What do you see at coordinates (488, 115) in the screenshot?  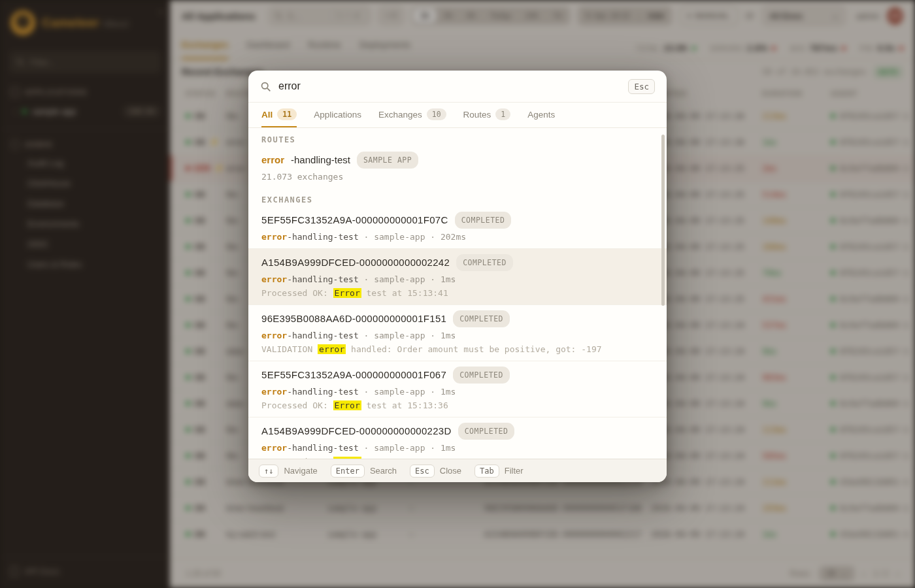 I see `modal-tab-routes: Routes1` at bounding box center [488, 115].